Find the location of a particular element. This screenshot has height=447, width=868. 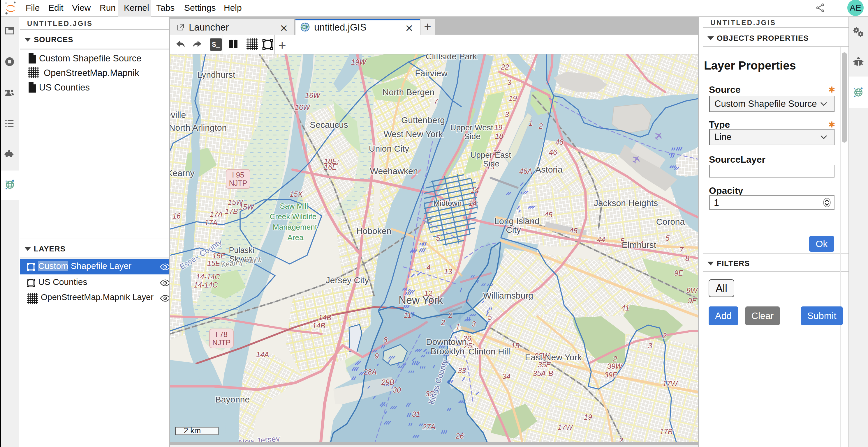

svg-text: New York is located at coordinates (421, 300).